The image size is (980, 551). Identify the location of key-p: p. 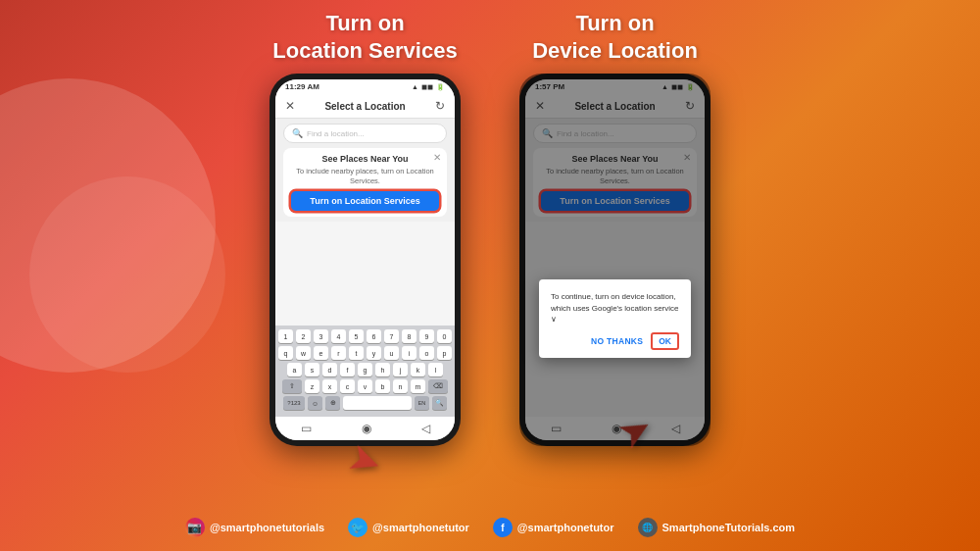
(445, 353).